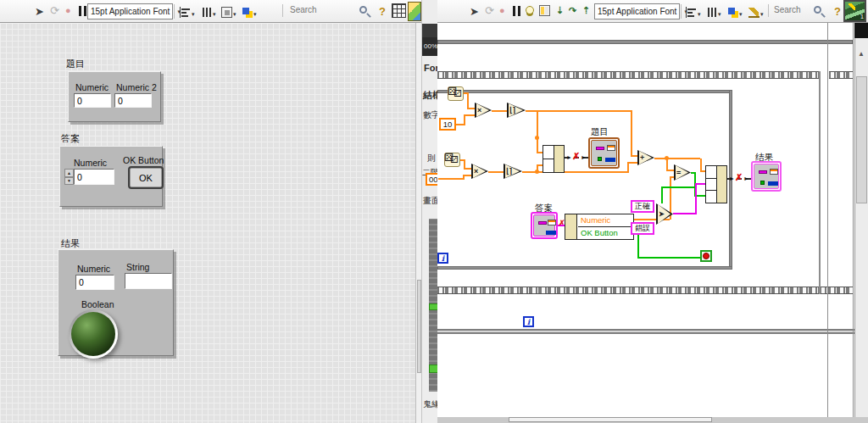 Image resolution: width=868 pixels, height=423 pixels. I want to click on numeric-label: Numeric, so click(90, 163).